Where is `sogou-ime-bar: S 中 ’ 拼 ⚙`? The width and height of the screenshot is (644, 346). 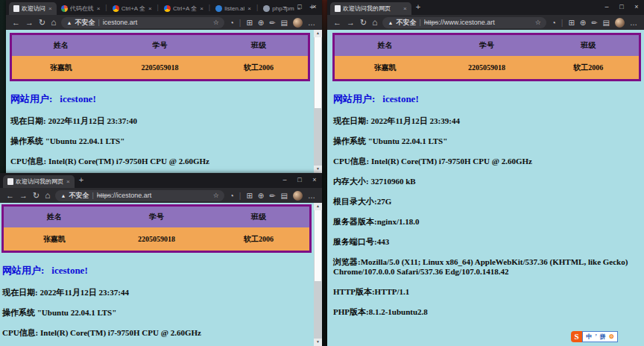 sogou-ime-bar: S 中 ’ 拼 ⚙ is located at coordinates (595, 337).